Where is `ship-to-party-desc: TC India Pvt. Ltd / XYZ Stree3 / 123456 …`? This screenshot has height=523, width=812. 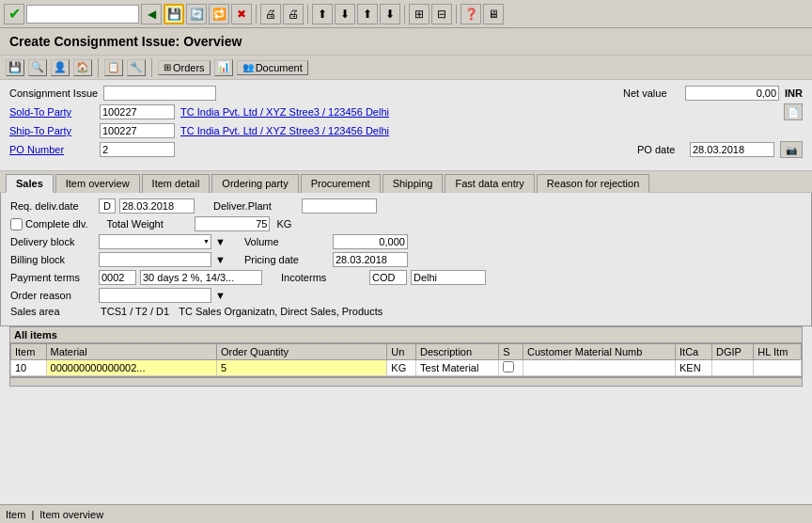
ship-to-party-desc: TC India Pvt. Ltd / XYZ Stree3 / 123456 … is located at coordinates (285, 131).